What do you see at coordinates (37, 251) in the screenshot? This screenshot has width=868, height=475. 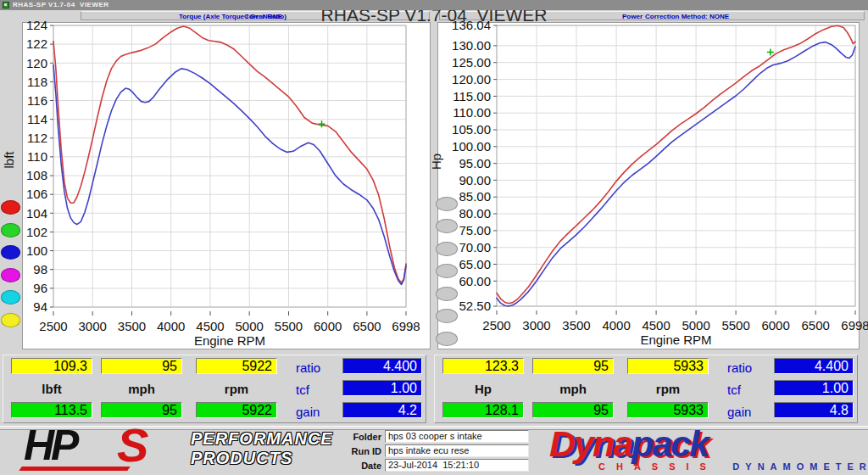 I see `y-tick-label: 100` at bounding box center [37, 251].